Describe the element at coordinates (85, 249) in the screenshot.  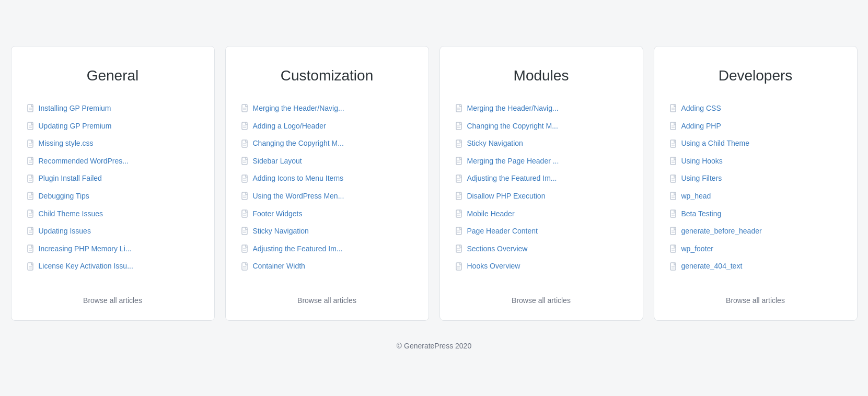
I see `article-link: Increasing PHP Memory Li...` at that location.